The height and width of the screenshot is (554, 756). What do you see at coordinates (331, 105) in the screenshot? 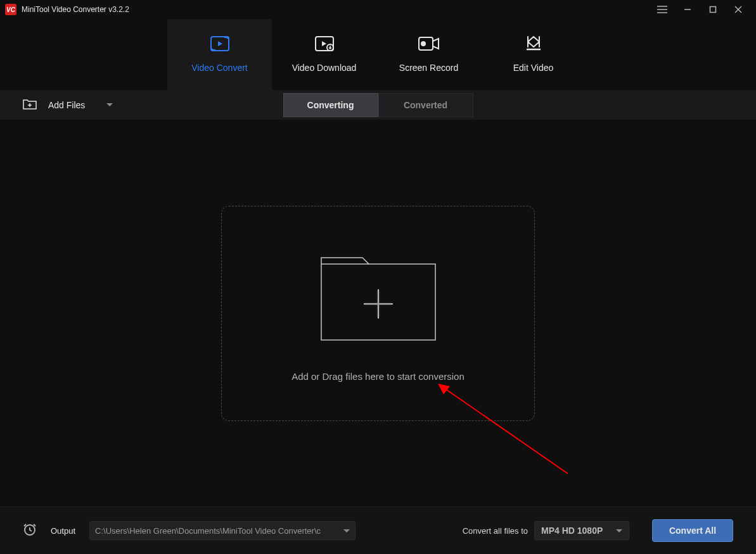
I see `subtab-converting: Converting` at bounding box center [331, 105].